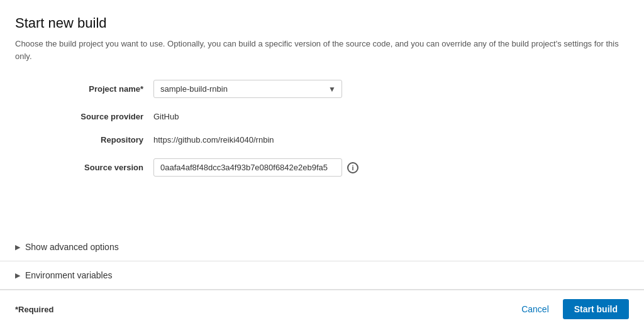 Image resolution: width=644 pixels, height=328 pixels. I want to click on environment-variables-label: Environment variables, so click(69, 275).